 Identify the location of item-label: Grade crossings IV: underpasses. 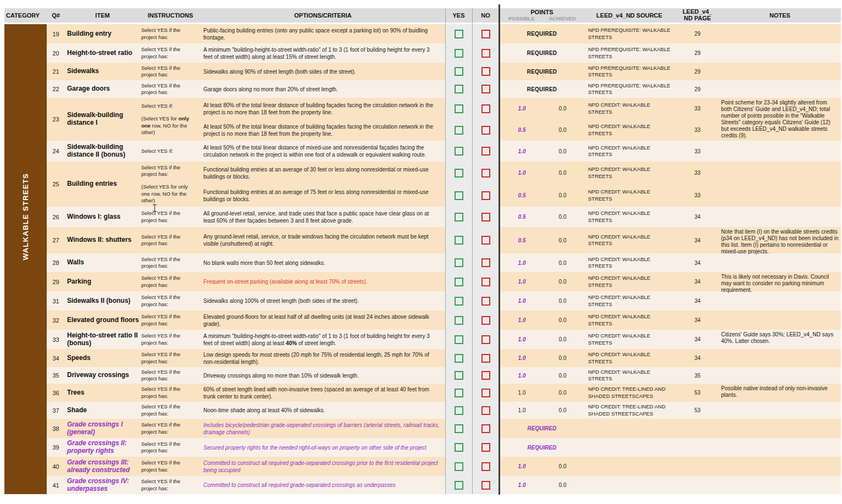
(102, 485).